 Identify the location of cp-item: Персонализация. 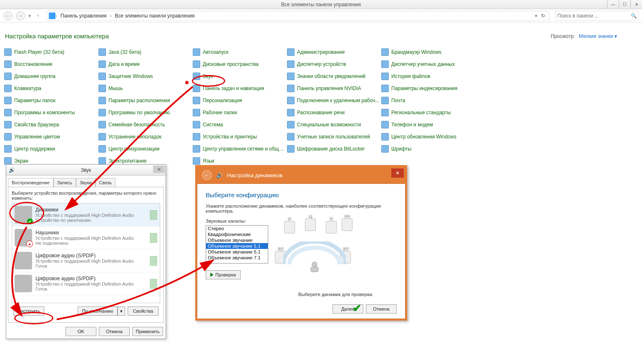
(239, 100).